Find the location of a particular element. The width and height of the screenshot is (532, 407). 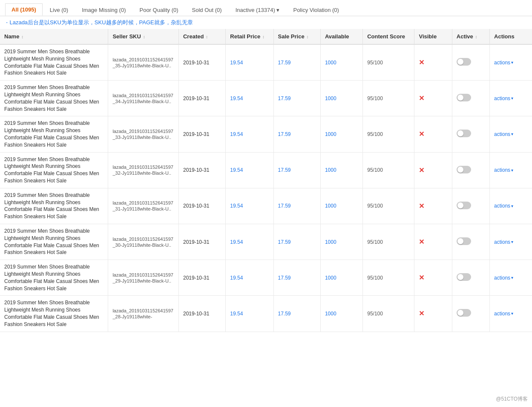

seller-sku-cell: lazada_20191031152641597_32-Jy19118white… is located at coordinates (144, 170).